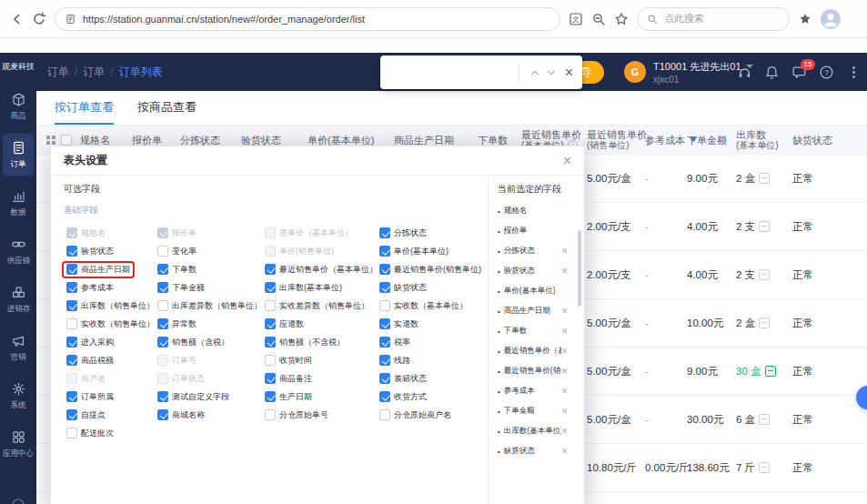 This screenshot has height=504, width=867. I want to click on field-option-wrap: 进入采购, so click(90, 342).